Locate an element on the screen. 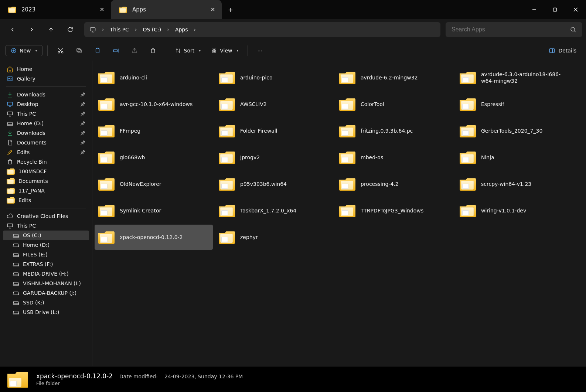  minimize-button is located at coordinates (534, 10).